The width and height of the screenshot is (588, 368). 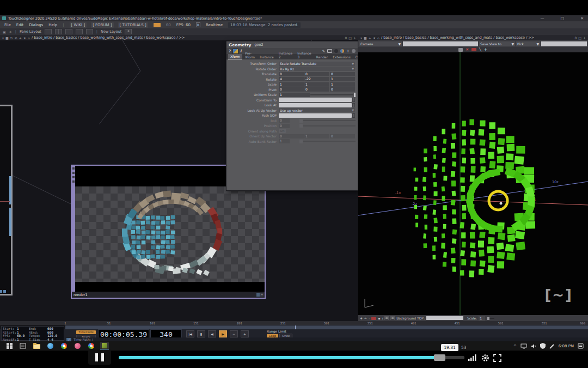 I want to click on add-view-icon: +, so click(x=486, y=50).